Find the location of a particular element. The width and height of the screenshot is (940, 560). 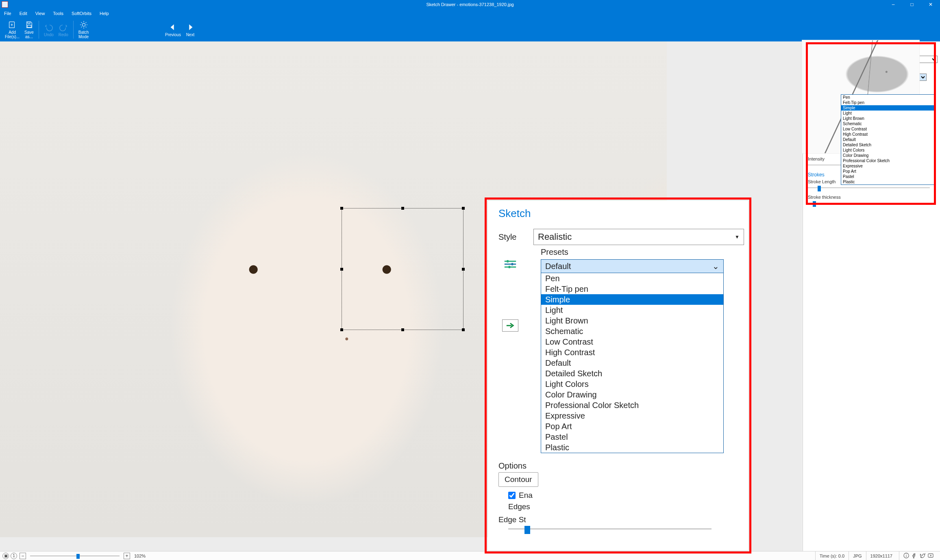

preset-item: Detailed Sketch is located at coordinates (888, 145).